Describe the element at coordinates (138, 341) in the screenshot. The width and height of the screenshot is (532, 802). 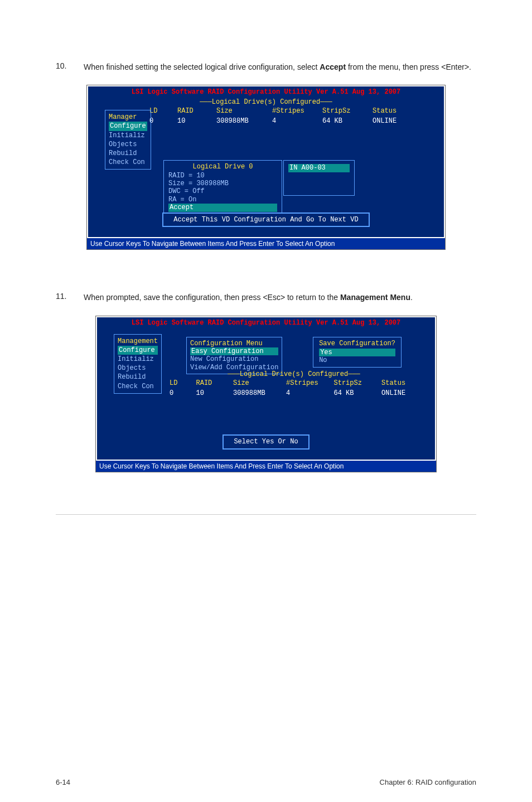
I see `list-item: Management` at that location.